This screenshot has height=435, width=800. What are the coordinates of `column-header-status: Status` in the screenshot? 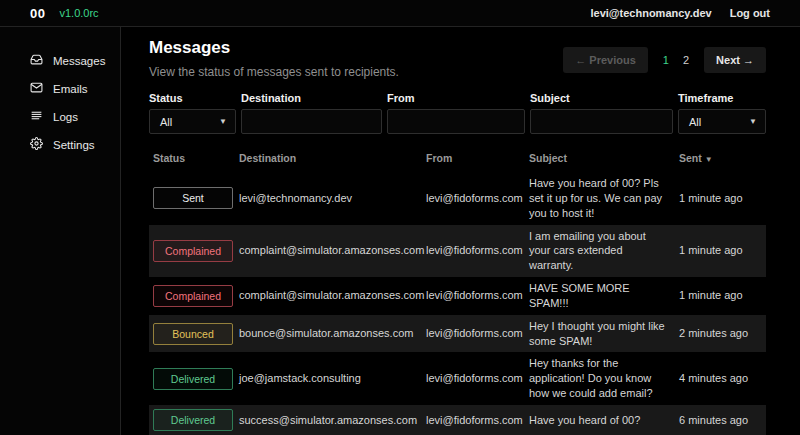 It's located at (194, 158).